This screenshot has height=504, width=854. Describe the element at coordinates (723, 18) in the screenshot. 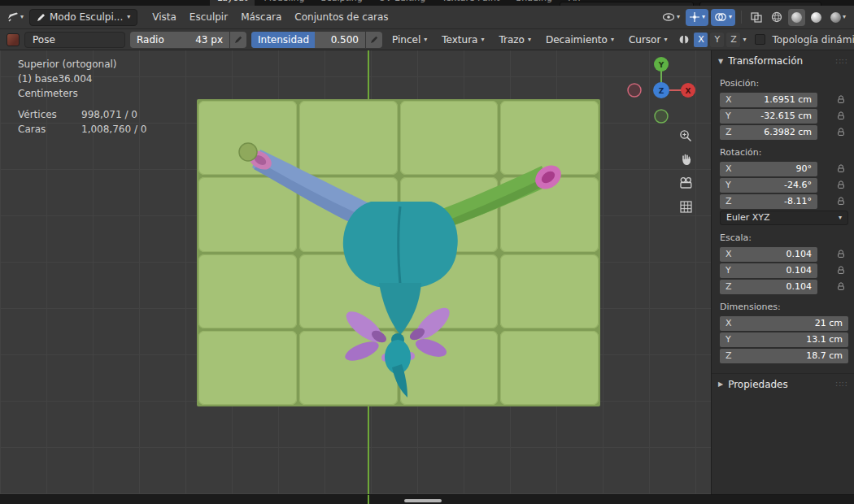

I see `overlays-toggle-button: ▾` at that location.